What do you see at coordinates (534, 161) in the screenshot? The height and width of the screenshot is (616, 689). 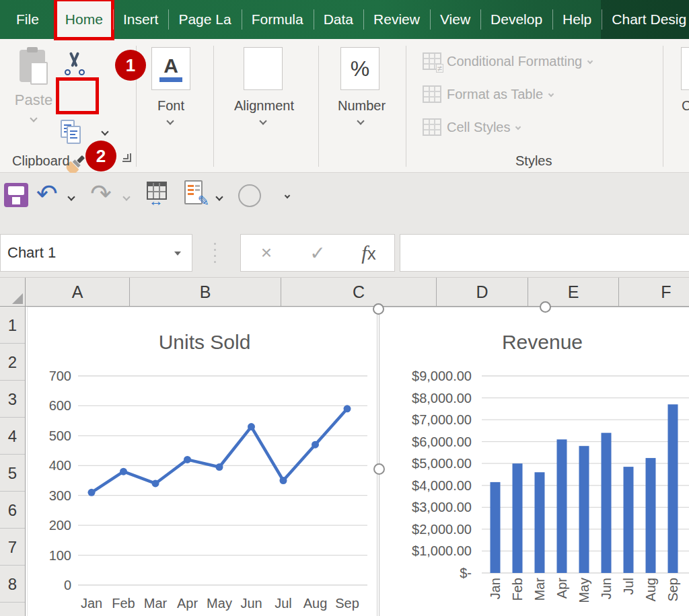 I see `styles-group-label: Styles` at bounding box center [534, 161].